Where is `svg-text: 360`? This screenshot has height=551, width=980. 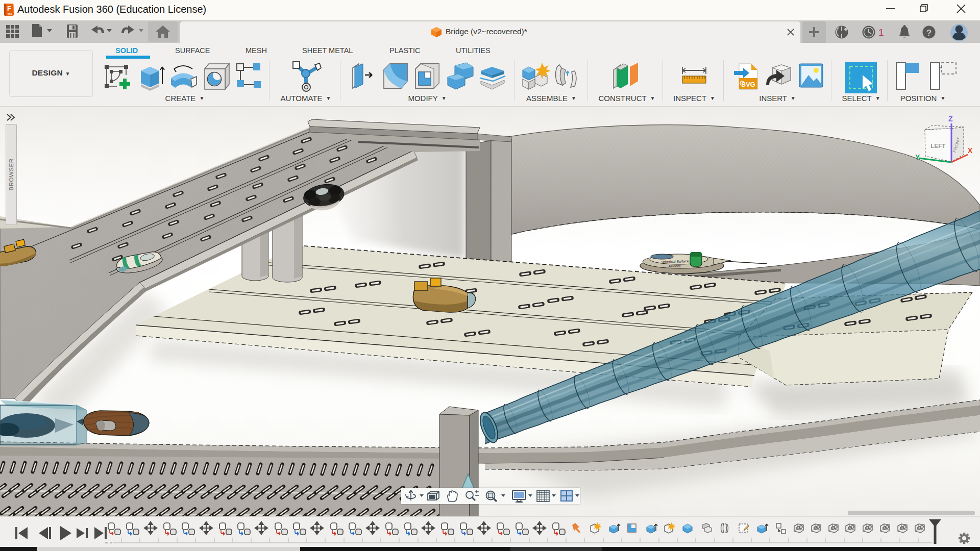 svg-text: 360 is located at coordinates (10, 14).